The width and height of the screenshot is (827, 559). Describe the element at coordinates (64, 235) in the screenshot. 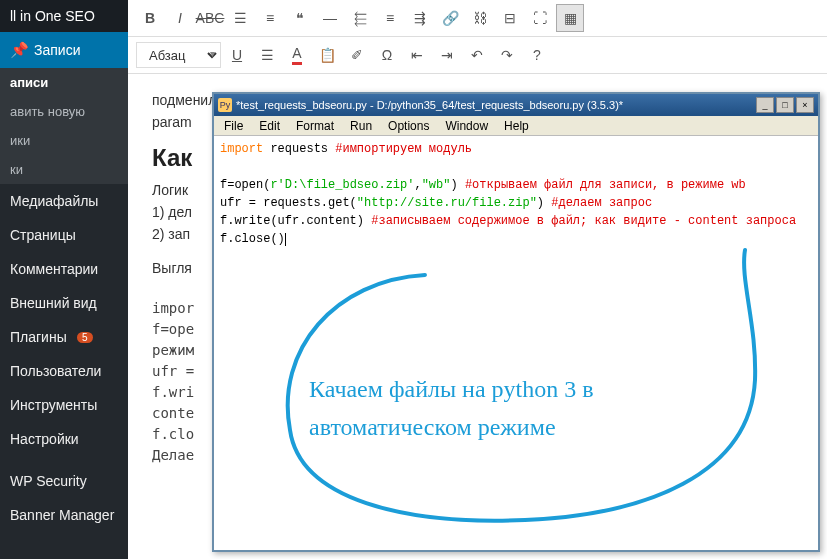

I see `sidebar-item-pages: Страницы` at that location.